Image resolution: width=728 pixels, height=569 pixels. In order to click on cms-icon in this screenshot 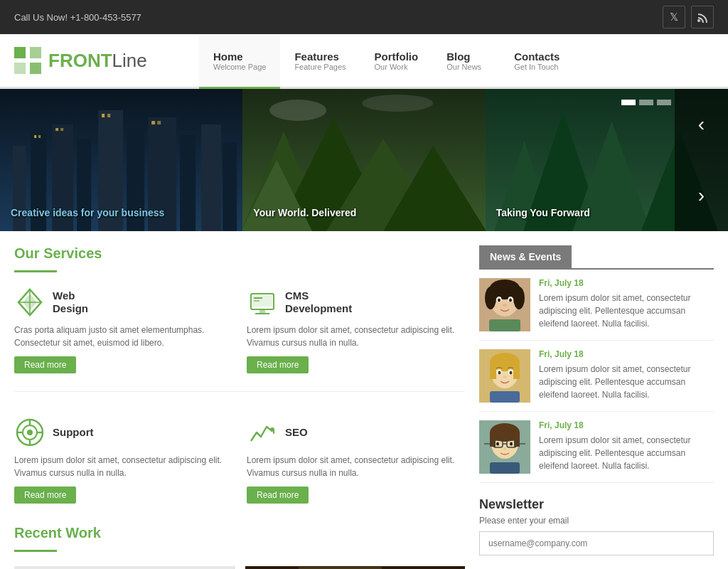, I will do `click(262, 302)`.